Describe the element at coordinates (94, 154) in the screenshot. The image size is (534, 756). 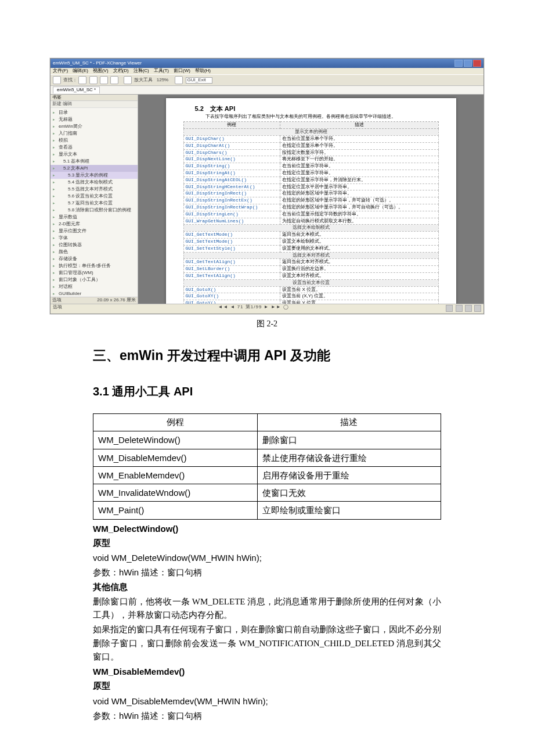
I see `bookmark-node: 显示文本` at that location.